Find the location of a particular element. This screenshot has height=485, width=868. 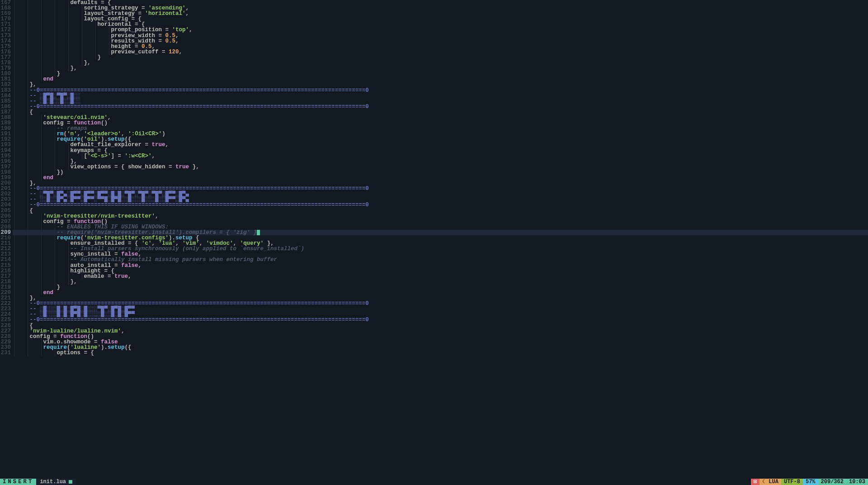

code-line: │ │ │ │ │ │ │} is located at coordinates (440, 57).